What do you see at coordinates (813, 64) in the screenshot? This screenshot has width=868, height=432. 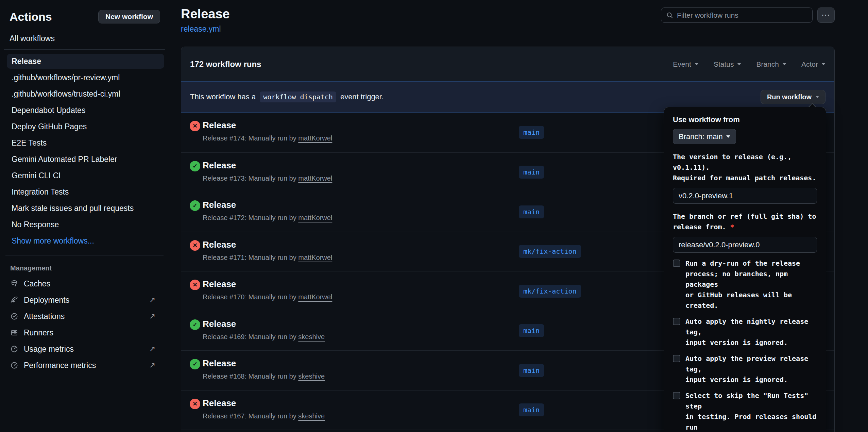 I see `actor-filter-dropdown: Actor` at bounding box center [813, 64].